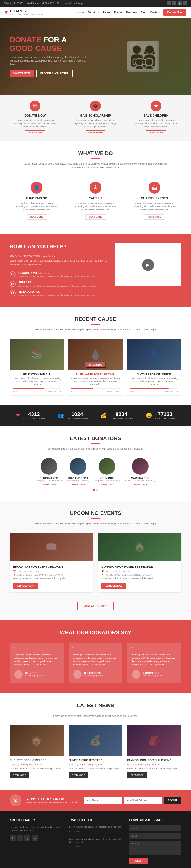 This screenshot has height=868, width=191. What do you see at coordinates (14, 575) in the screenshot?
I see `location-icon: 📍` at bounding box center [14, 575].